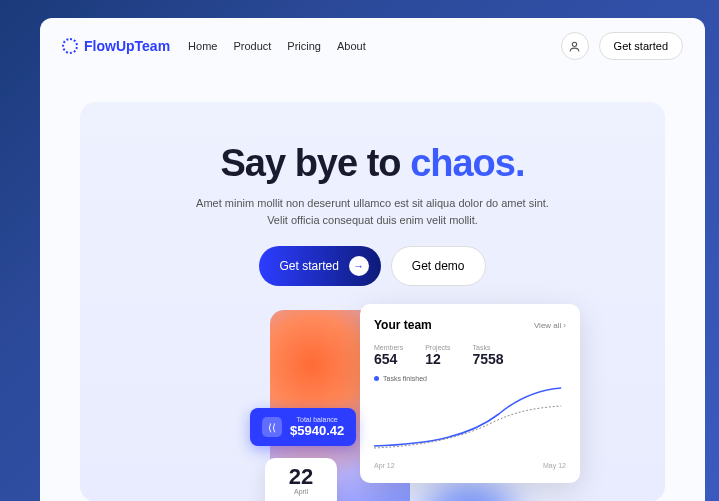  Describe the element at coordinates (272, 427) in the screenshot. I see `rewind-icon: ⟨⟨` at that location.